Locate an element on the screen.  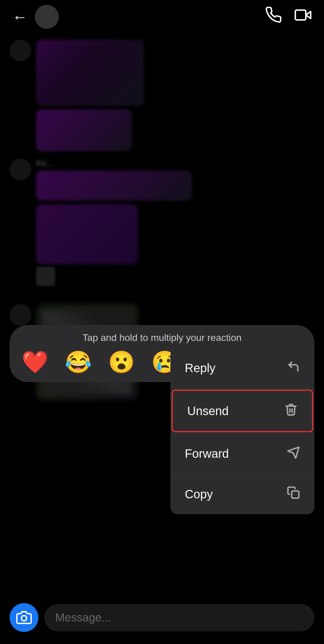
video-call-icon is located at coordinates (303, 17).